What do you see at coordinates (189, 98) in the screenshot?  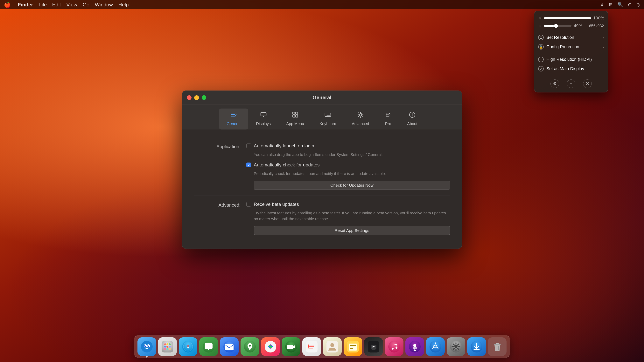 I see `close-button` at bounding box center [189, 98].